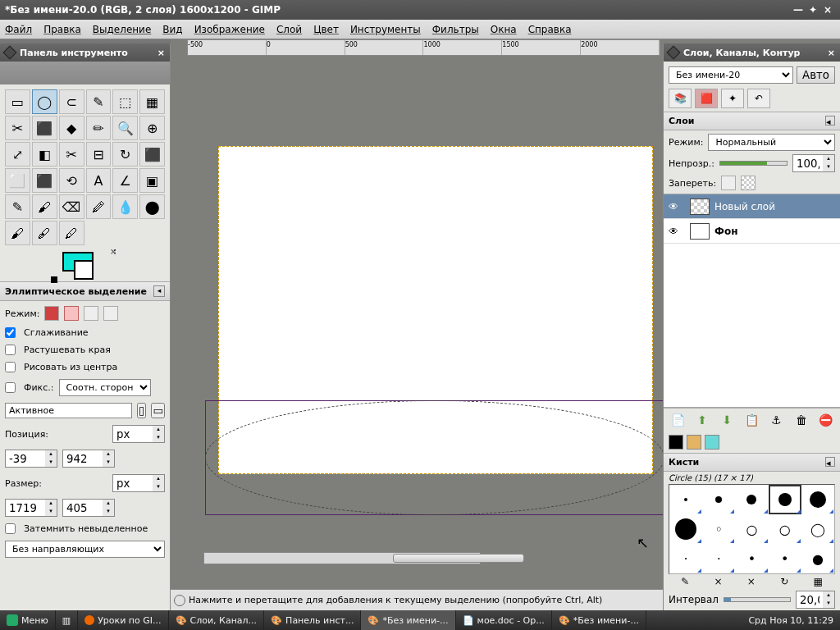 This screenshot has height=630, width=840. What do you see at coordinates (18, 30) in the screenshot?
I see `menu-file: Файл` at bounding box center [18, 30].